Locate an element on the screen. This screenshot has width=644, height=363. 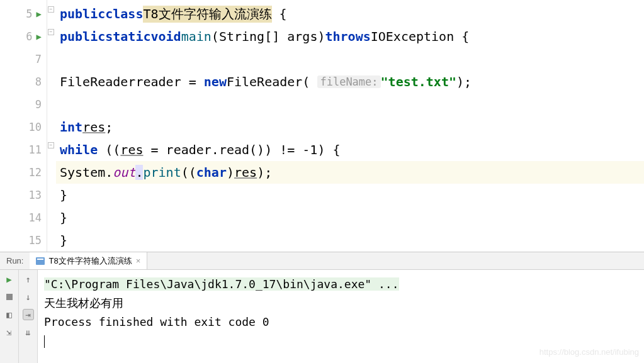
line-number: 8 is located at coordinates (38, 82).